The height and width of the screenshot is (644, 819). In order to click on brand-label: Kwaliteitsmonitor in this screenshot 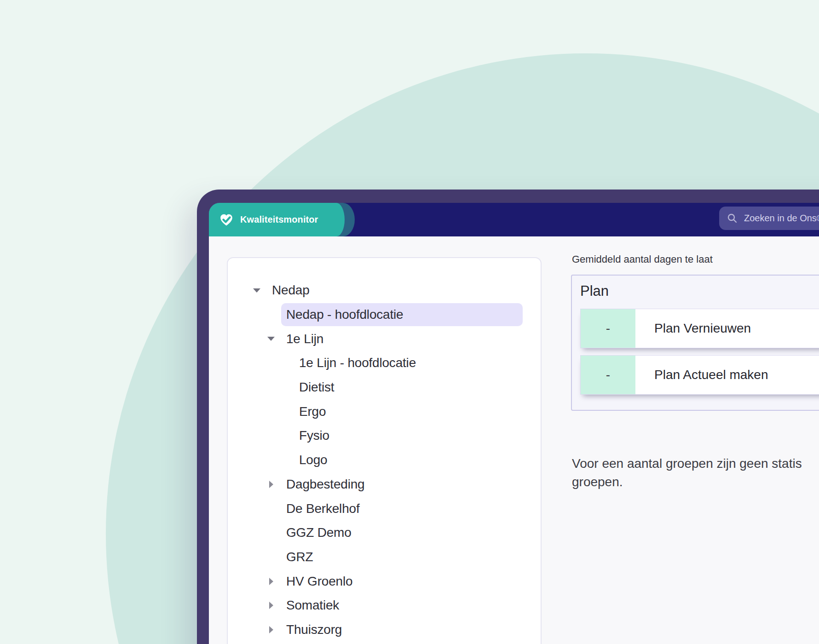, I will do `click(279, 220)`.